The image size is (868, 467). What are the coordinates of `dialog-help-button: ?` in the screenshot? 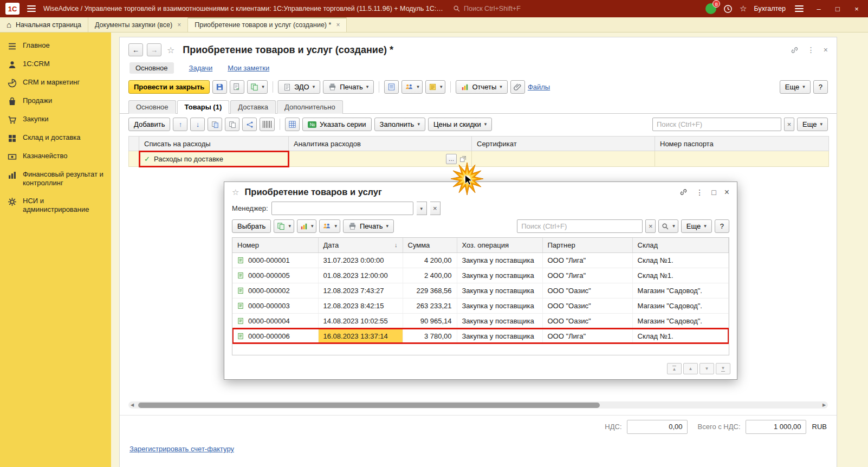 It's located at (722, 226).